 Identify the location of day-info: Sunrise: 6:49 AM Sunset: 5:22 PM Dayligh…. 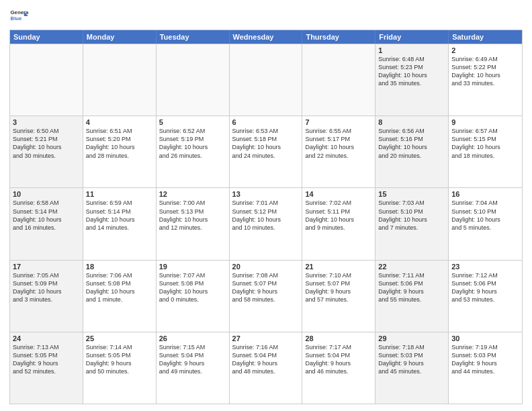
(485, 71).